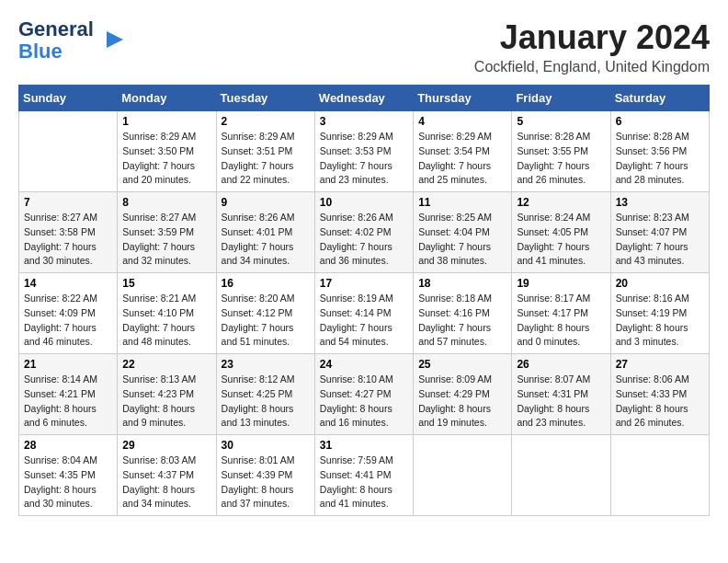  Describe the element at coordinates (72, 40) in the screenshot. I see `logo: General Blue` at that location.